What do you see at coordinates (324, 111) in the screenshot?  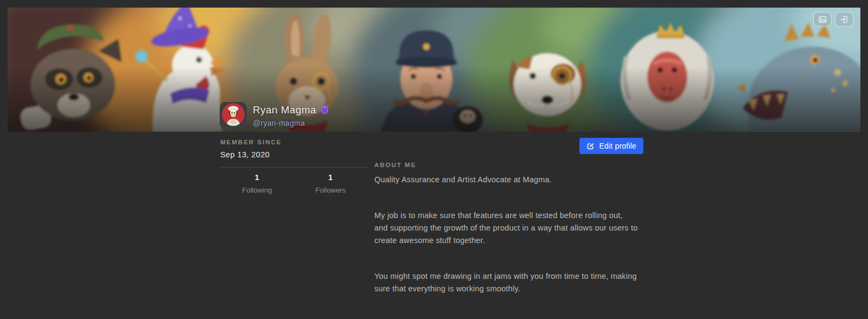 I see `magma-badge-icon` at bounding box center [324, 111].